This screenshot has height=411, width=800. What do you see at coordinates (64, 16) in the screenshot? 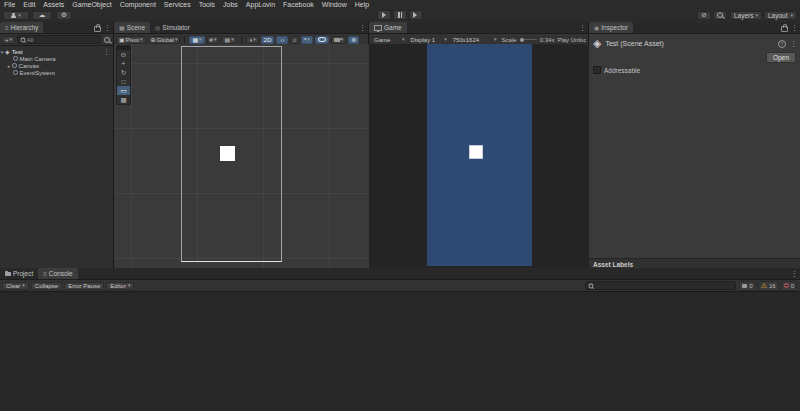
I see `plastic-scm-button: ⚙` at bounding box center [64, 16].